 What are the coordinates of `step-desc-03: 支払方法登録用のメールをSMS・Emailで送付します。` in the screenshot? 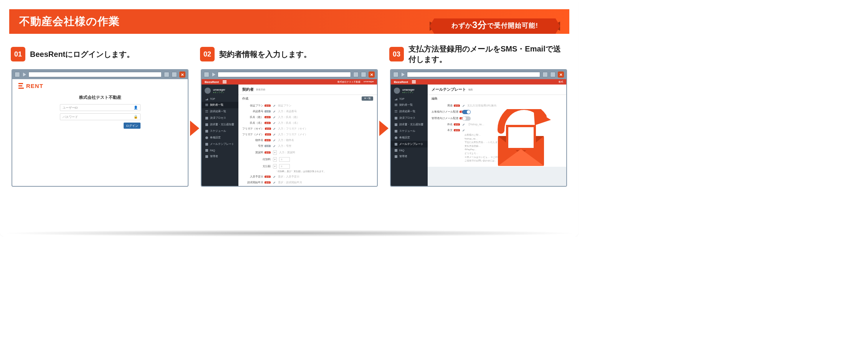 It's located at (488, 54).